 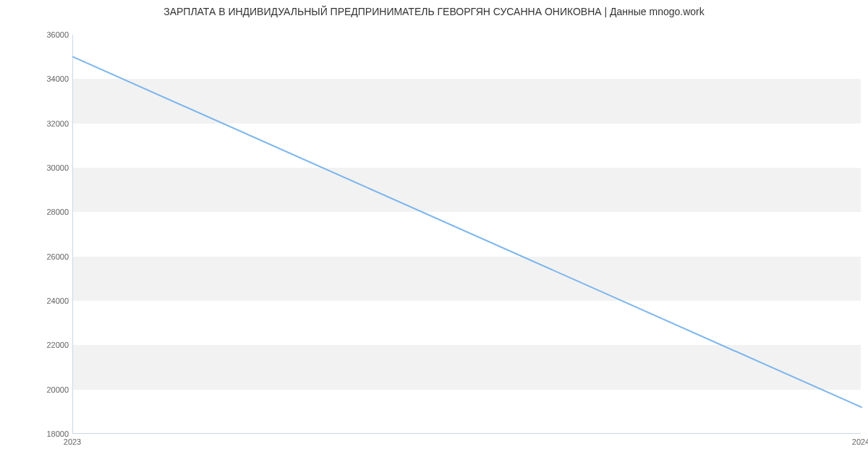 What do you see at coordinates (35, 257) in the screenshot?
I see `y-tick-label: 26000` at bounding box center [35, 257].